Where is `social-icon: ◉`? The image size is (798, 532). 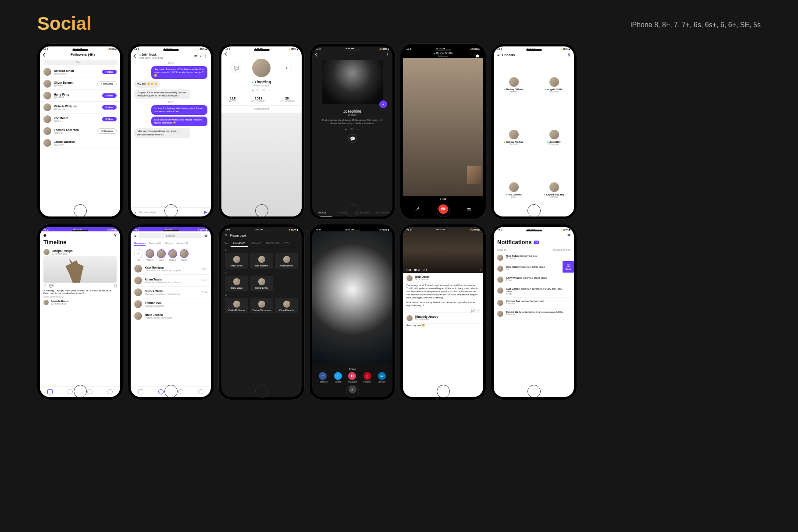 social-icon: ◉ is located at coordinates (253, 90).